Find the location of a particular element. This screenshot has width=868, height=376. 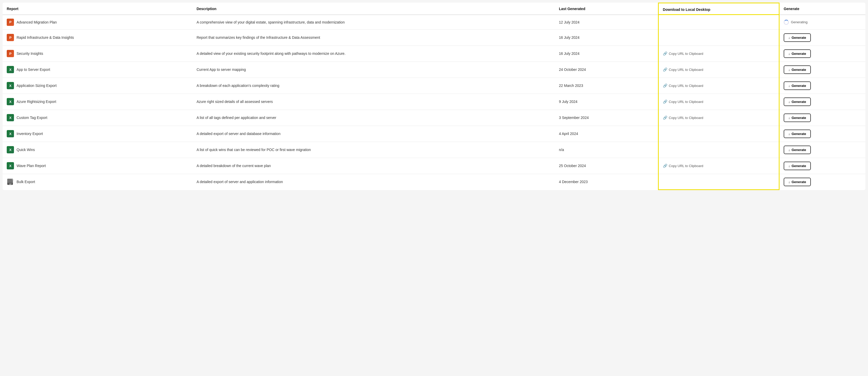

report-name-cell: XWave Plan Report is located at coordinates (98, 166).